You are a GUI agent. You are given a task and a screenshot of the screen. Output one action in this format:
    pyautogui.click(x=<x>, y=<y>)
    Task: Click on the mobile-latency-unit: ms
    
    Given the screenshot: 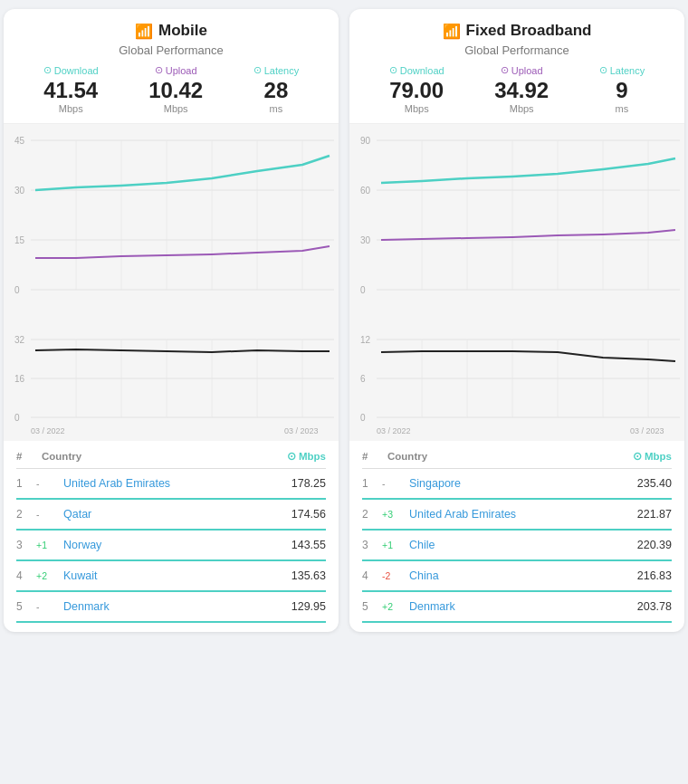 What is the action you would take?
    pyautogui.click(x=277, y=109)
    